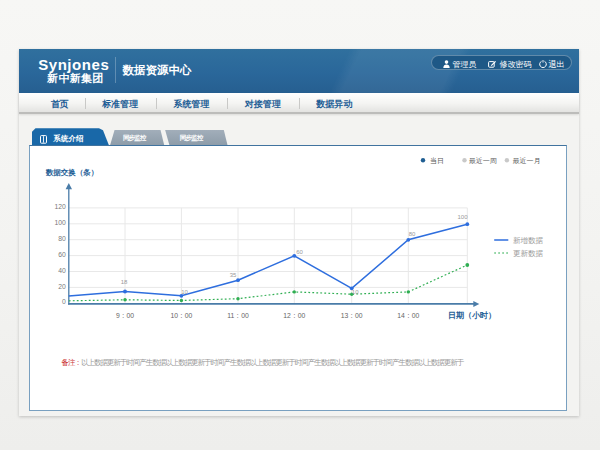  Describe the element at coordinates (62, 270) in the screenshot. I see `svg-text: 40` at that location.